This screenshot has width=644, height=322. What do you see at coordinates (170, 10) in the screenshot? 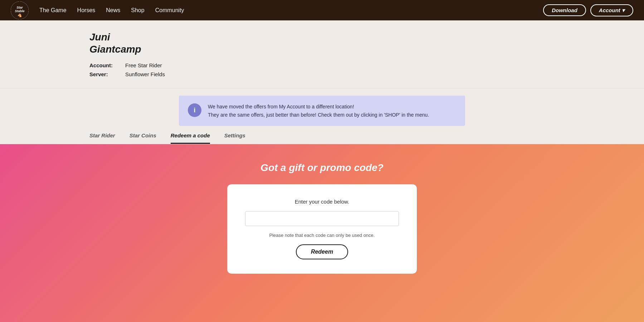
I see `nav-community: Community` at bounding box center [170, 10].